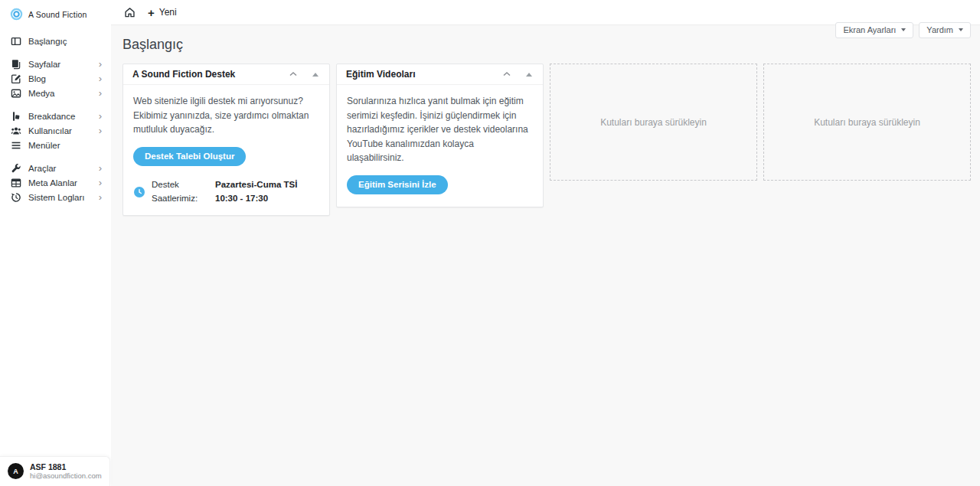 Image resolution: width=980 pixels, height=486 pixels. I want to click on sidebar-item-label: Medya, so click(41, 93).